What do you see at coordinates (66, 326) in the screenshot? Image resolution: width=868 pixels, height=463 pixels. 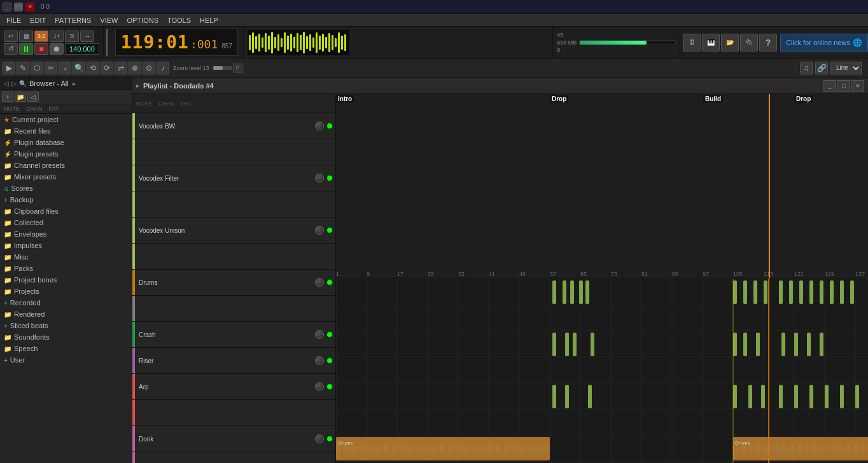 I see `browser-item-18: +Sliced beats` at bounding box center [66, 326].